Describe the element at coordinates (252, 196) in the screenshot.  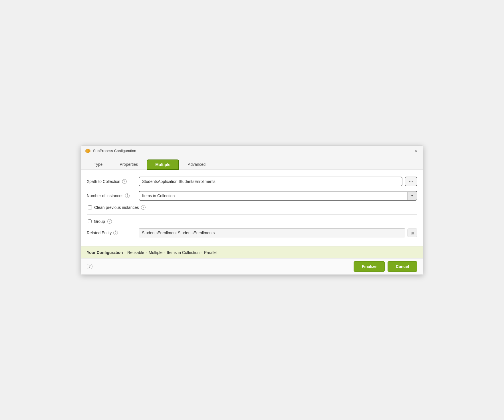
I see `instances-row: Number of instances ? Items in Collectio…` at that location.